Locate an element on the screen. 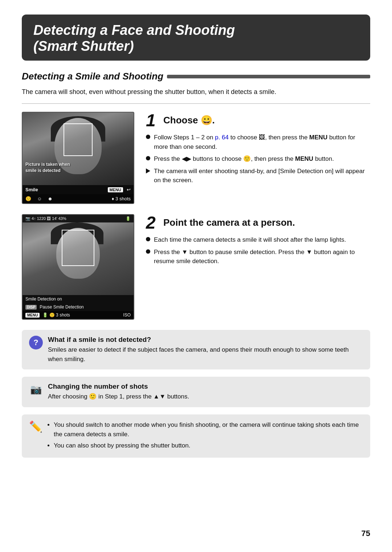  step2-number-row: 2 Point the camera at a person. is located at coordinates (258, 223).